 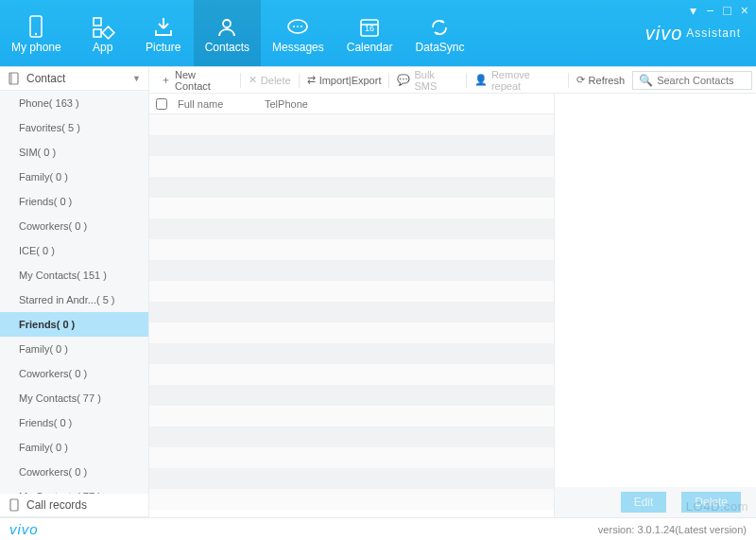 I want to click on tab-picture: Picture, so click(x=163, y=33).